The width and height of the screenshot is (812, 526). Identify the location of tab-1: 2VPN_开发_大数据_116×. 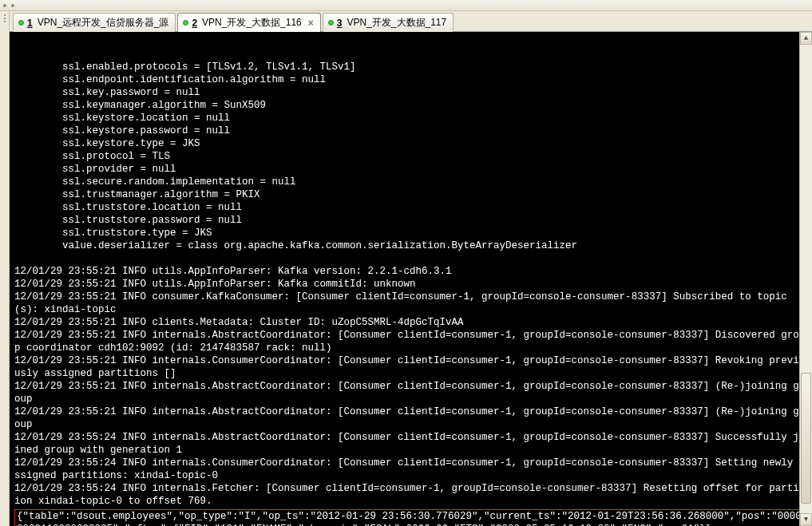
(249, 22).